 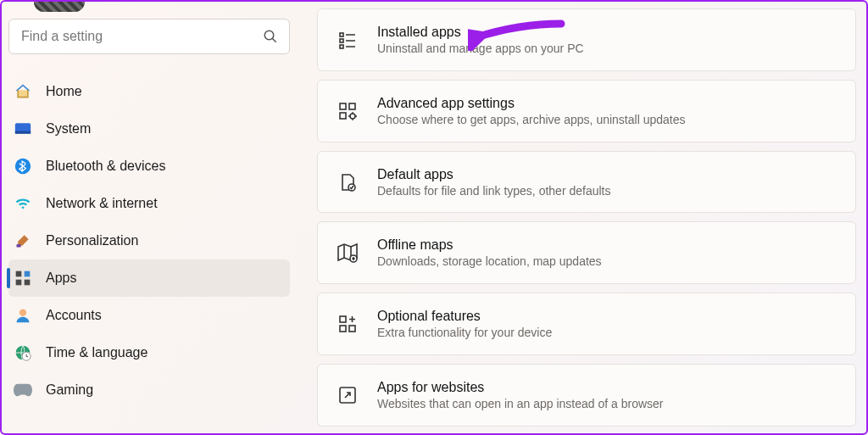 What do you see at coordinates (149, 390) in the screenshot?
I see `sidebar-item-gaming: Gaming` at bounding box center [149, 390].